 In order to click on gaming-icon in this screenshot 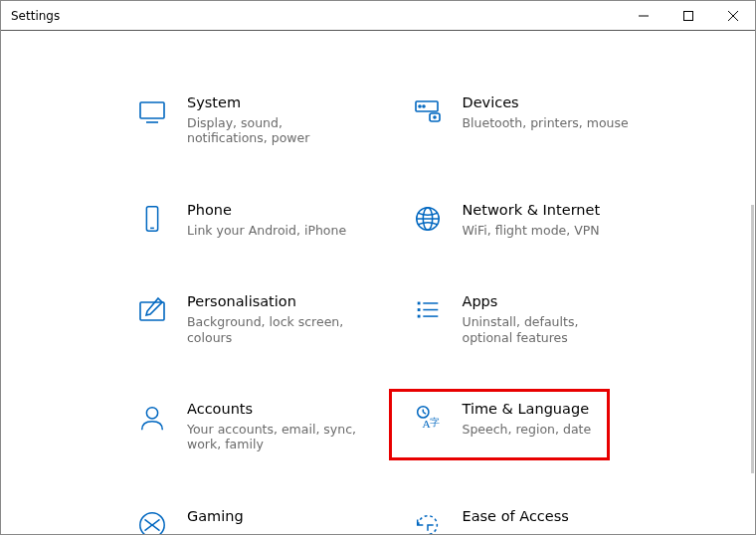, I will do `click(152, 521)`.